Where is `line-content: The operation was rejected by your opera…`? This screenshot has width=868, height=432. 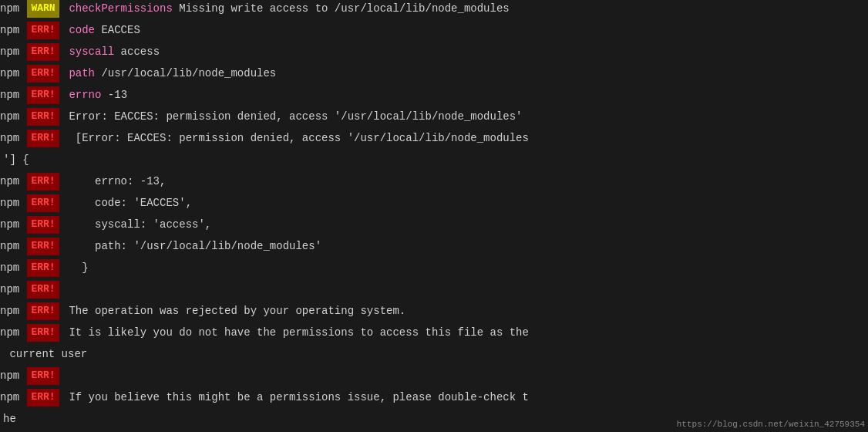 line-content: The operation was rejected by your opera… is located at coordinates (233, 311).